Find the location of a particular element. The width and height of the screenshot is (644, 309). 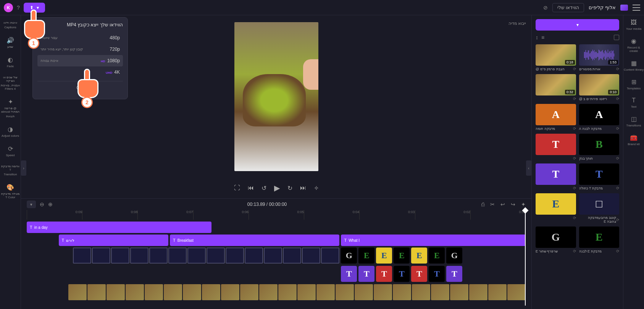

zoom-out-icon: ⊖ is located at coordinates (42, 204).